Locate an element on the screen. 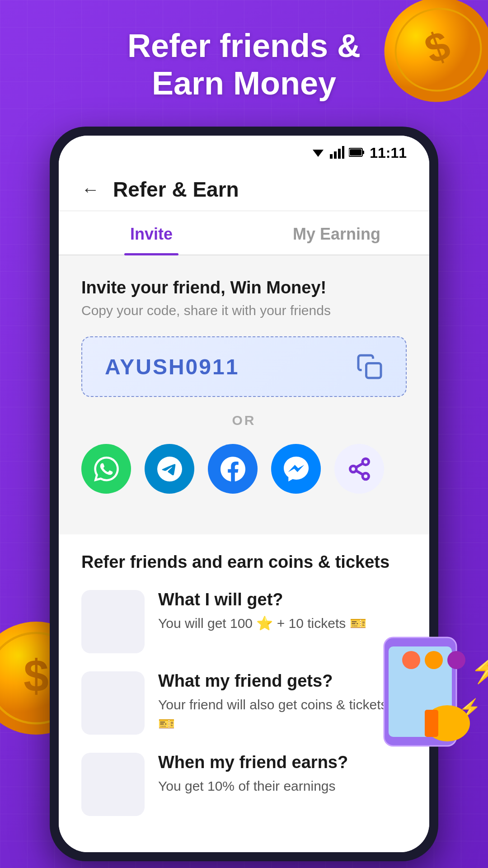  promo-illustration: ⚡ ⚡ is located at coordinates (432, 696).